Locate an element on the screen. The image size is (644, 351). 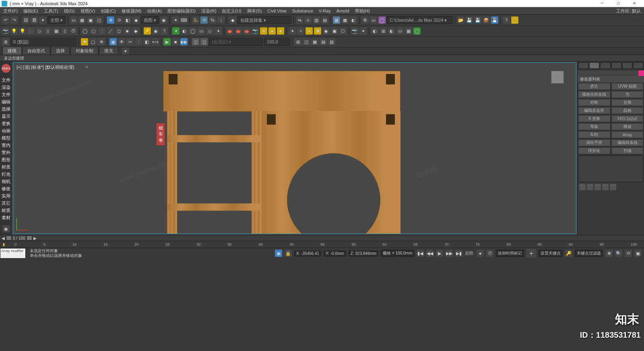
camera-vray-icon: 📷 is located at coordinates (255, 31).